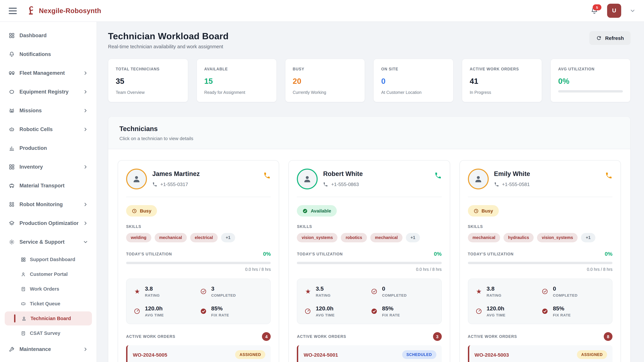 The width and height of the screenshot is (644, 362). Describe the element at coordinates (152, 295) in the screenshot. I see `rating-label: RATING` at that location.